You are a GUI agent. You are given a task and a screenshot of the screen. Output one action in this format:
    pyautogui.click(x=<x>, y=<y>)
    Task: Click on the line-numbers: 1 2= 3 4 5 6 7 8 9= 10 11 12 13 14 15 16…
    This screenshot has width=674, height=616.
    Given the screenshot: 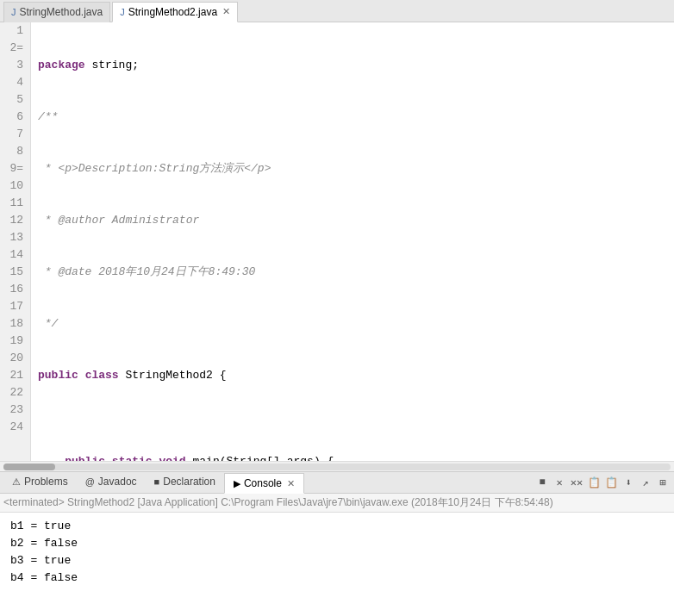 What is the action you would take?
    pyautogui.click(x=16, y=241)
    